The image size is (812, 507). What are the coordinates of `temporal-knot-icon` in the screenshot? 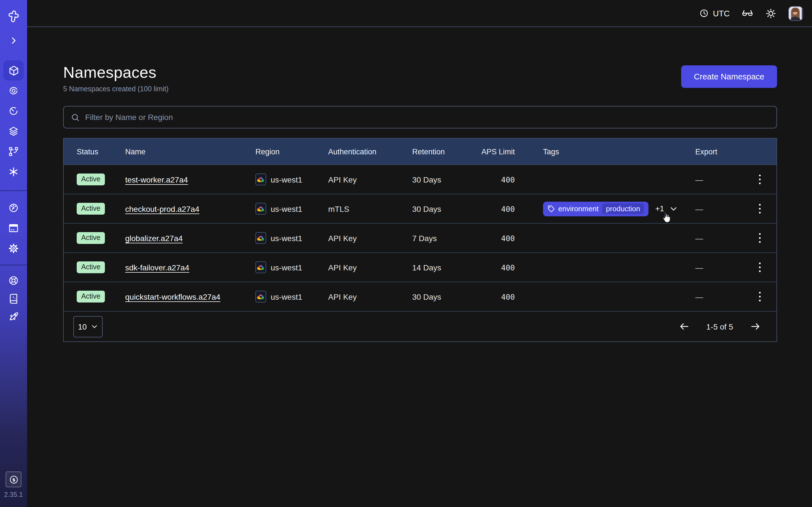 It's located at (13, 16).